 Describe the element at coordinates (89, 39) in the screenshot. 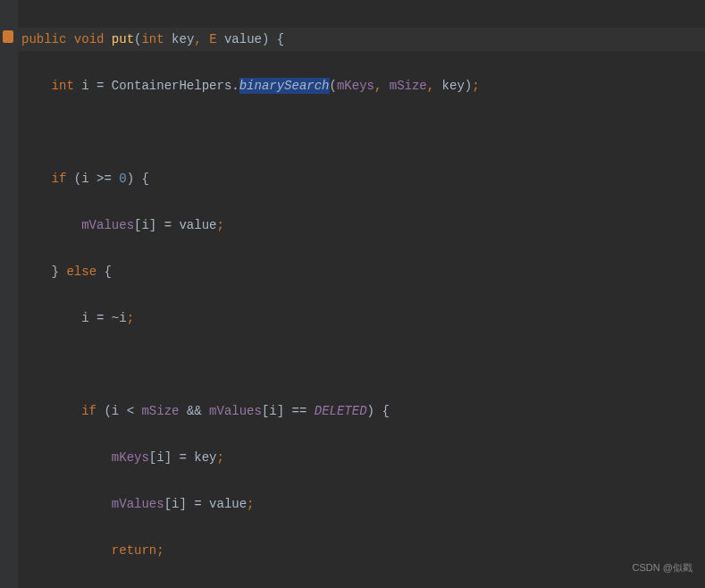

I see `keyword: void` at that location.